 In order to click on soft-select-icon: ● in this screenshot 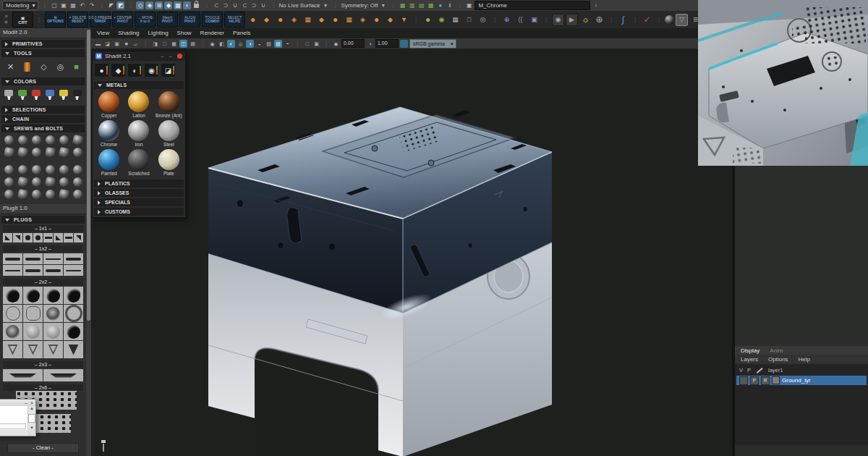, I will do `click(440, 6)`.